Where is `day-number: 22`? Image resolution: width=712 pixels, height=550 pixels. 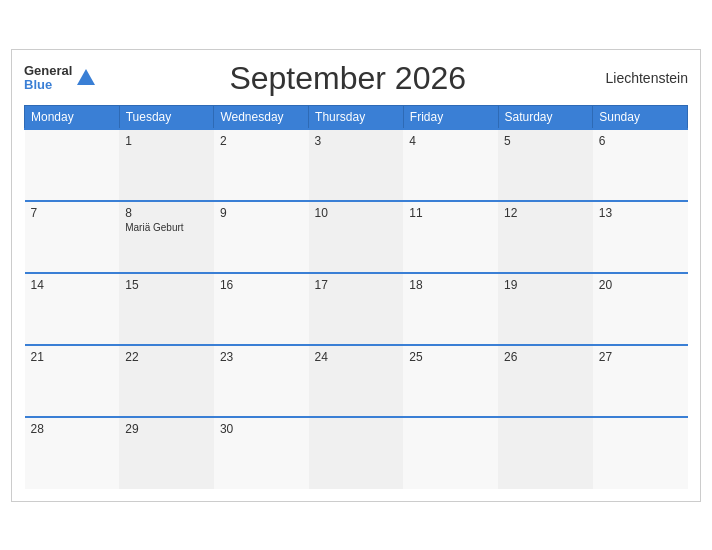
day-number: 22 is located at coordinates (166, 357).